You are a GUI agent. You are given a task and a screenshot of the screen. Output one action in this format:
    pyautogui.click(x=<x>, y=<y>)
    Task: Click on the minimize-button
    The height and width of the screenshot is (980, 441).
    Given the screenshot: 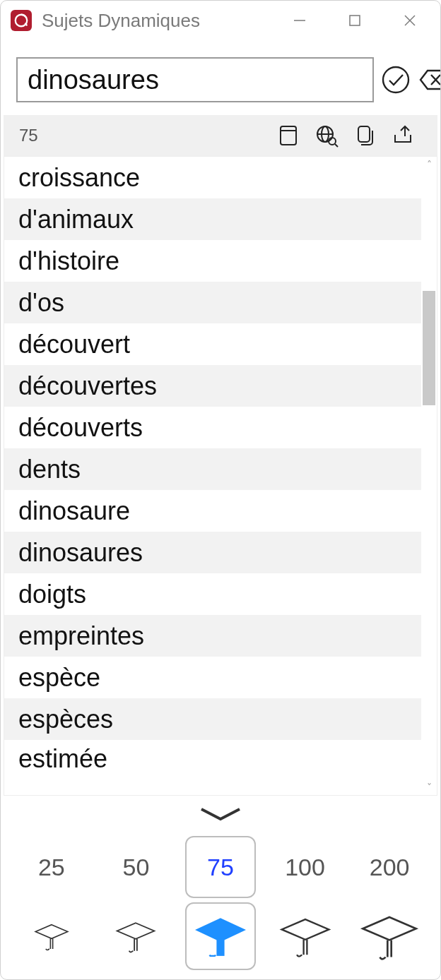 What is the action you would take?
    pyautogui.click(x=300, y=20)
    